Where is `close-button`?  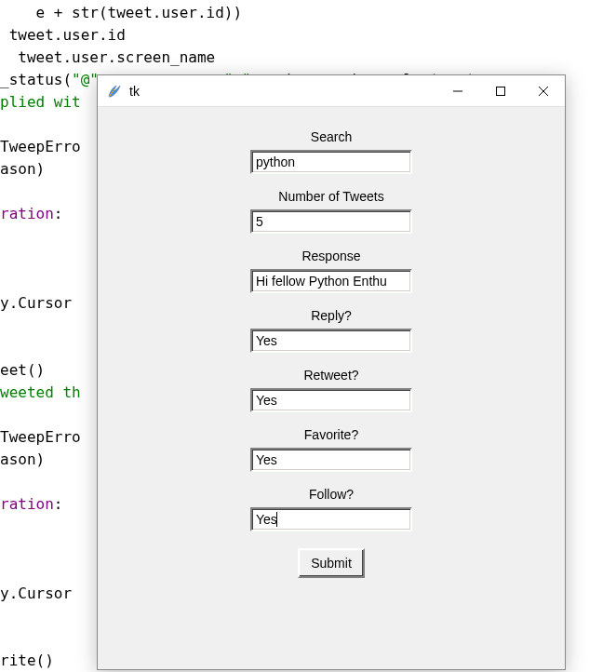 close-button is located at coordinates (543, 91).